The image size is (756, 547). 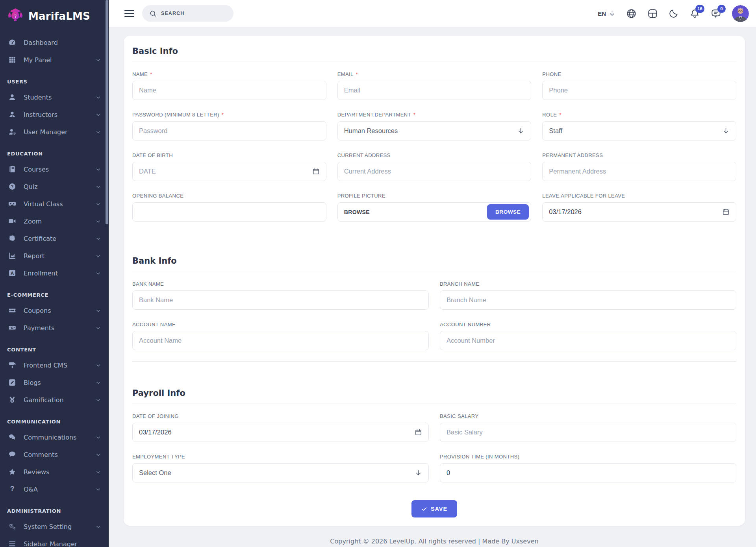 What do you see at coordinates (435, 172) in the screenshot?
I see `text-input: Current Address` at bounding box center [435, 172].